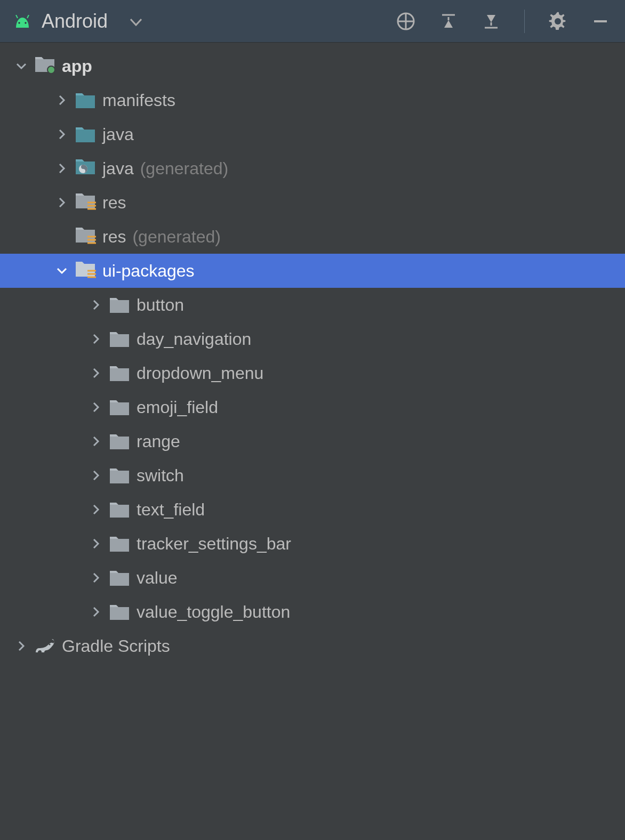 This screenshot has width=625, height=840. I want to click on tree-node-range: range, so click(312, 441).